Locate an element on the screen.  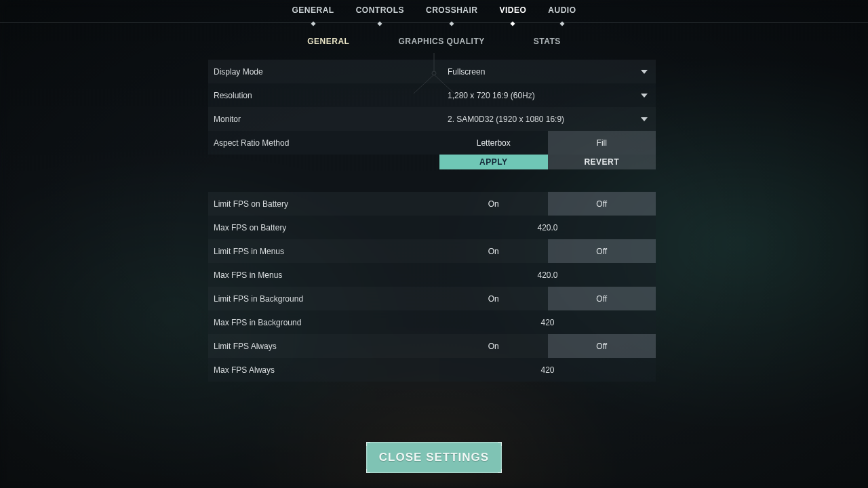
label-limit-fps-battery: Limit FPS on Battery is located at coordinates (324, 204).